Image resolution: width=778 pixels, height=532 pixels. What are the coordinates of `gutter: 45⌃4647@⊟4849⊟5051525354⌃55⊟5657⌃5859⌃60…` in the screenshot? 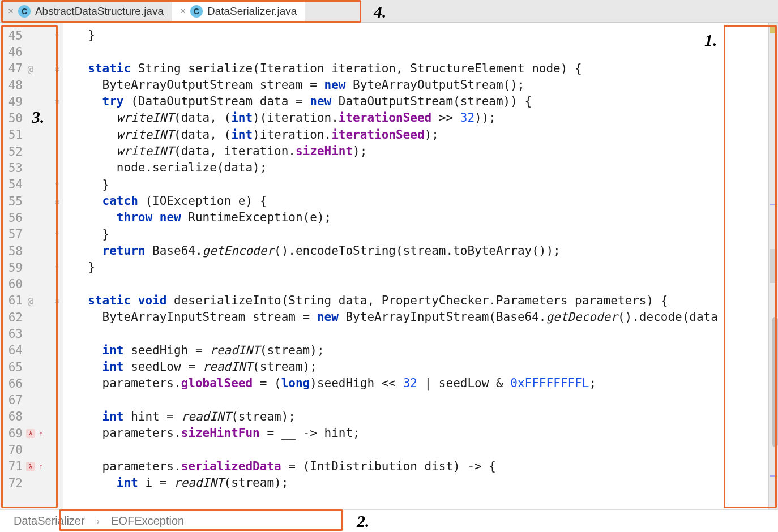 It's located at (32, 266).